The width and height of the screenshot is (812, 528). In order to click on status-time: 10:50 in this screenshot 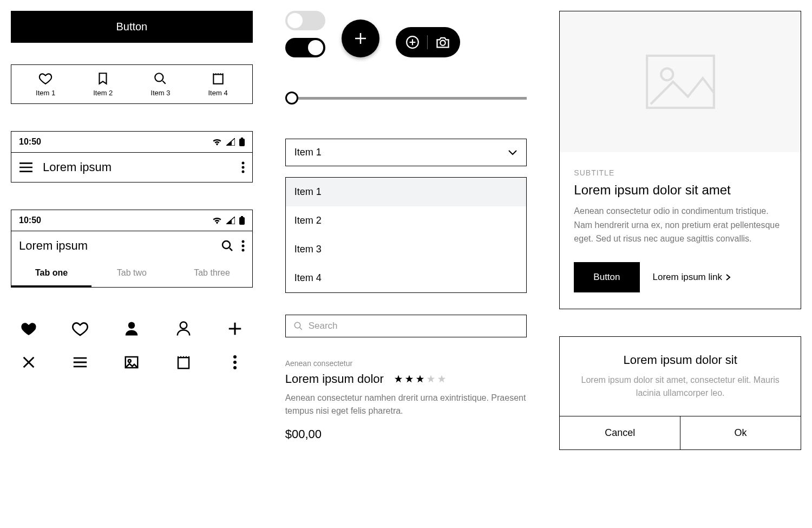, I will do `click(30, 220)`.